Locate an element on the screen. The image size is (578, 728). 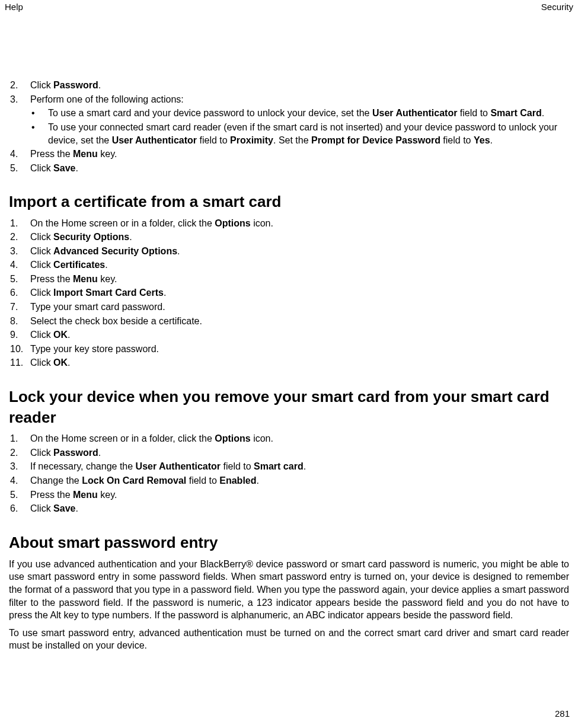
step-text: Click Import Smart Card Certs. is located at coordinates (300, 293).